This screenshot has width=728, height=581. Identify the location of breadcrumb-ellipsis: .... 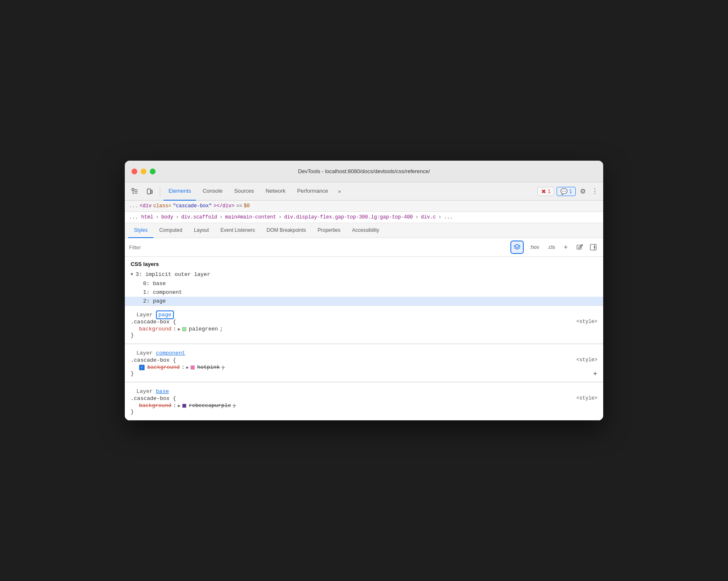
(134, 206).